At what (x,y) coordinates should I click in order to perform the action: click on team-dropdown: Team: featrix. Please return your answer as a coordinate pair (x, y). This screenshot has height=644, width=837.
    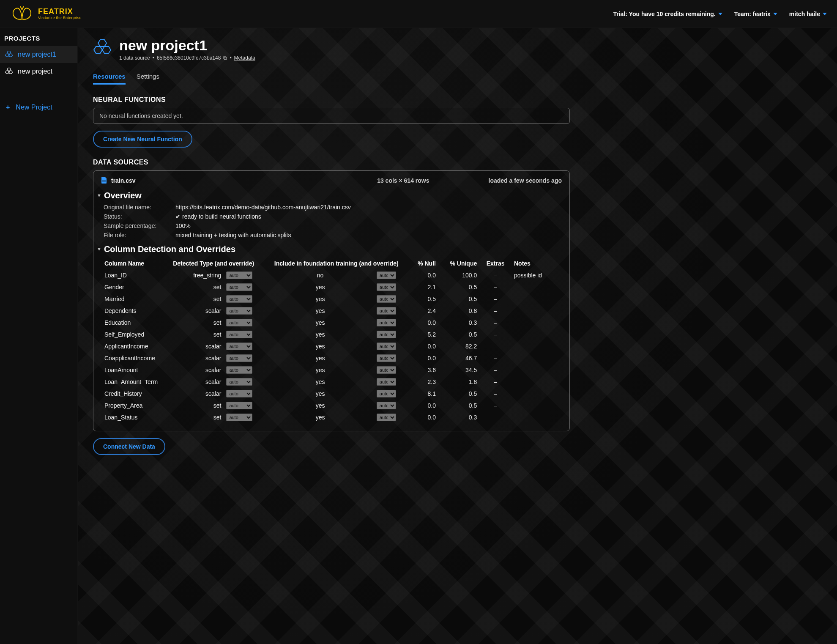
    Looking at the image, I should click on (756, 14).